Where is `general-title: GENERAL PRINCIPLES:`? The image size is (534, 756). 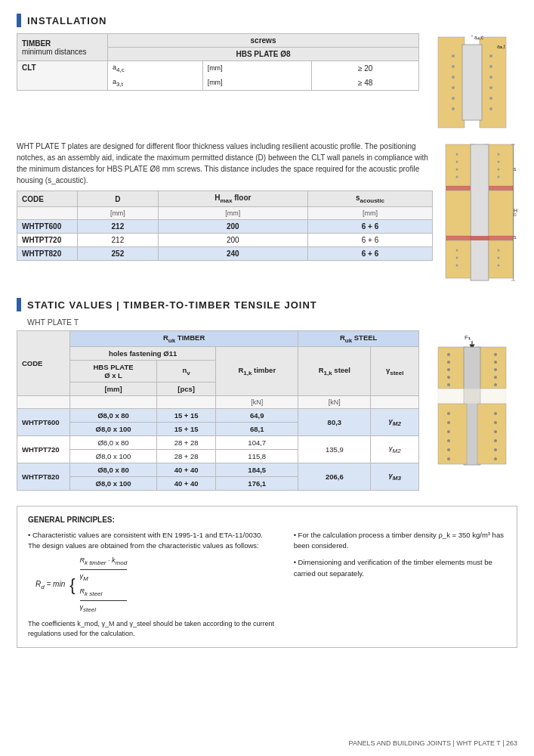 general-title: GENERAL PRINCIPLES: is located at coordinates (267, 520).